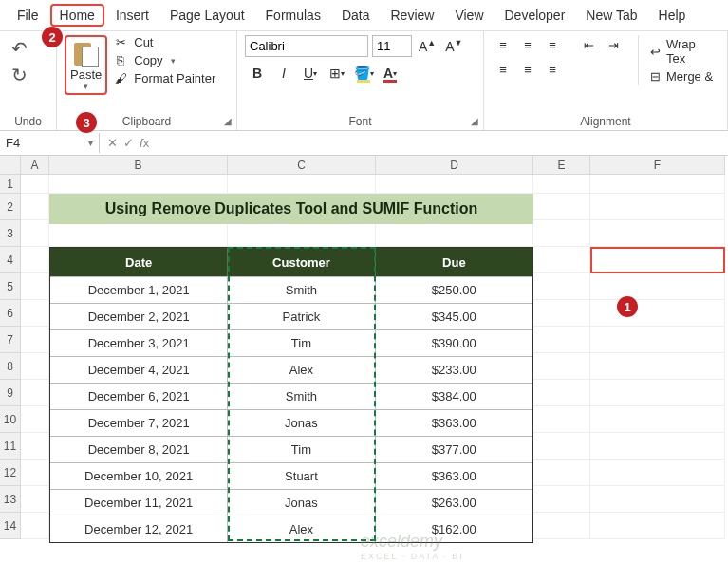 The width and height of the screenshot is (728, 582). What do you see at coordinates (129, 142) in the screenshot?
I see `enter-icon: ✓` at bounding box center [129, 142].